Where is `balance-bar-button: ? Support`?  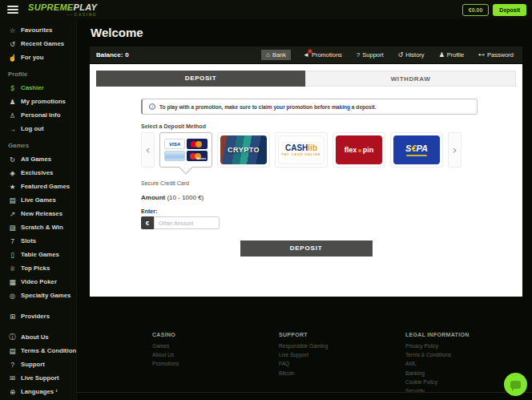
balance-bar-button: ? Support is located at coordinates (370, 55).